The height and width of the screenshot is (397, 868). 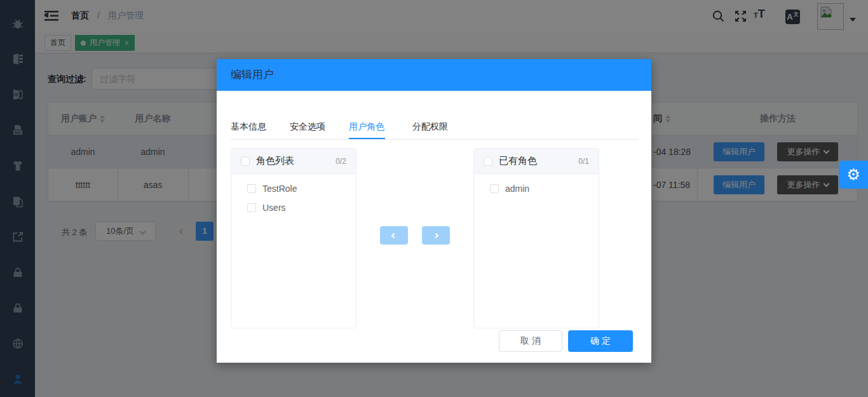 I want to click on gear-icon: ⚙, so click(x=853, y=175).